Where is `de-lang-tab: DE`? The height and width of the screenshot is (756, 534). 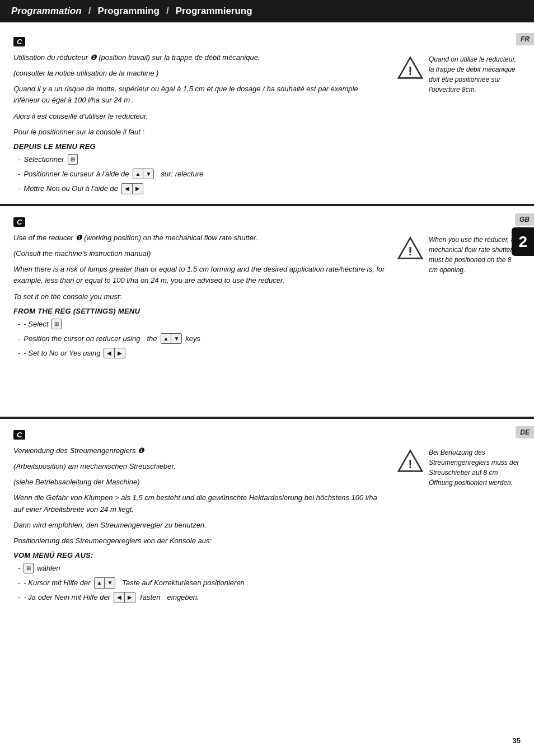 de-lang-tab: DE is located at coordinates (525, 432).